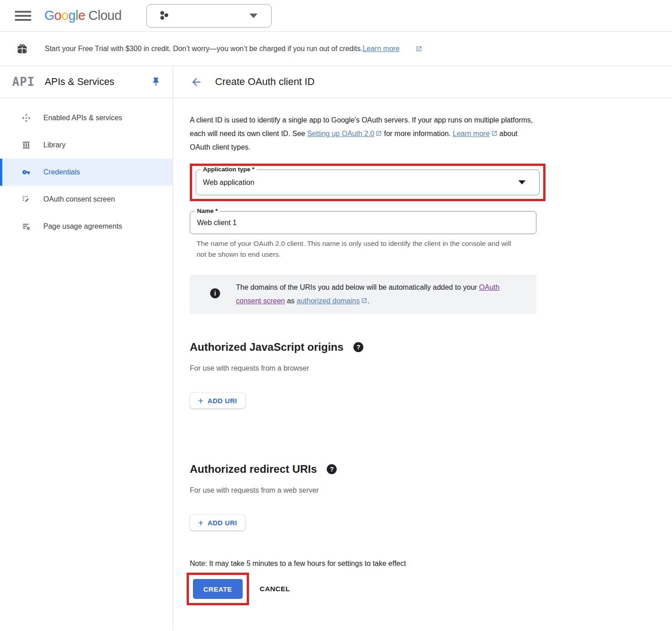 This screenshot has height=631, width=672. What do you see at coordinates (364, 134) in the screenshot?
I see `intro-paragraph: A client ID is used to identify a single…` at bounding box center [364, 134].